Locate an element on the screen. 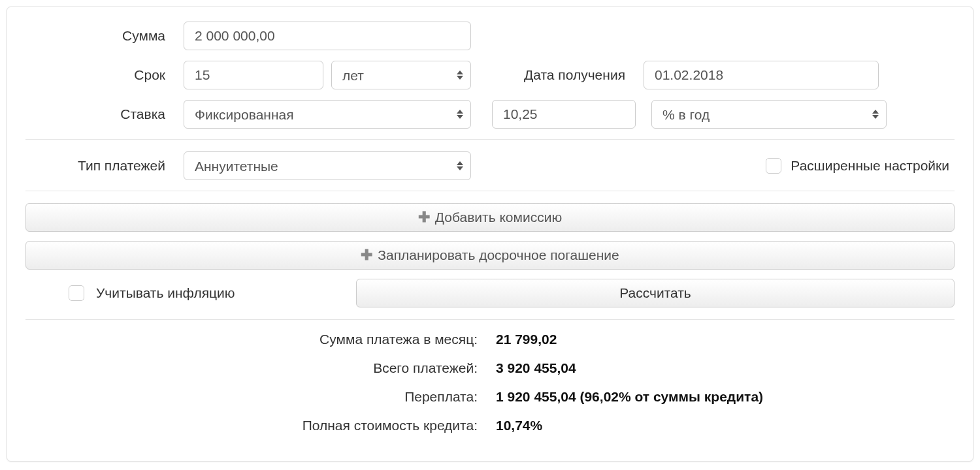 The width and height of the screenshot is (980, 470). add-commission-button: ✚ Добавить комиссию is located at coordinates (490, 217).